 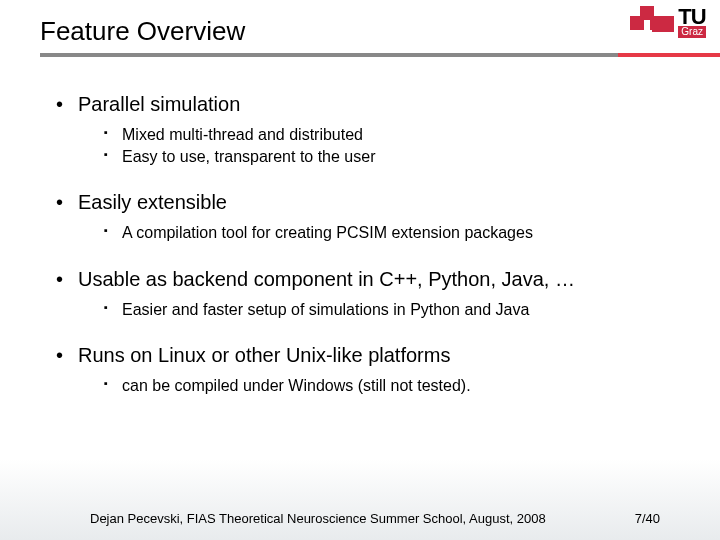 I want to click on bullet-group: Parallel simulation Mixed multi-thread a…, so click(x=368, y=130).